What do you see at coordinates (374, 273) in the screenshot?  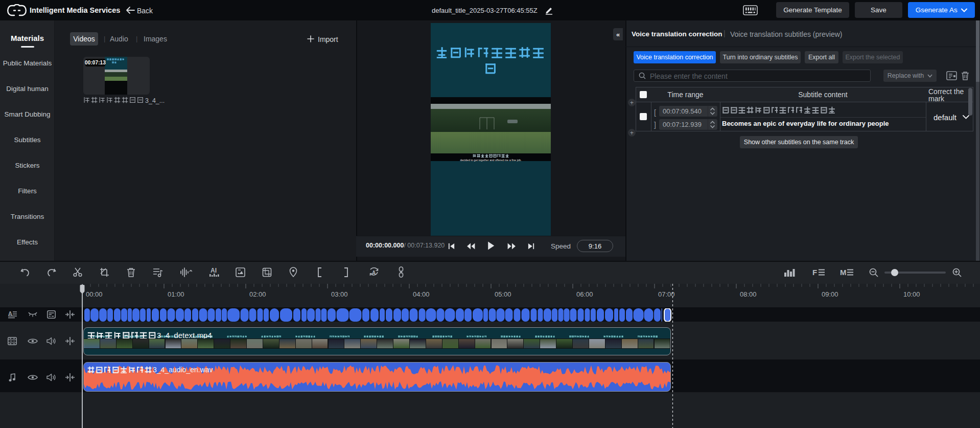 I see `svg-text: A` at bounding box center [374, 273].